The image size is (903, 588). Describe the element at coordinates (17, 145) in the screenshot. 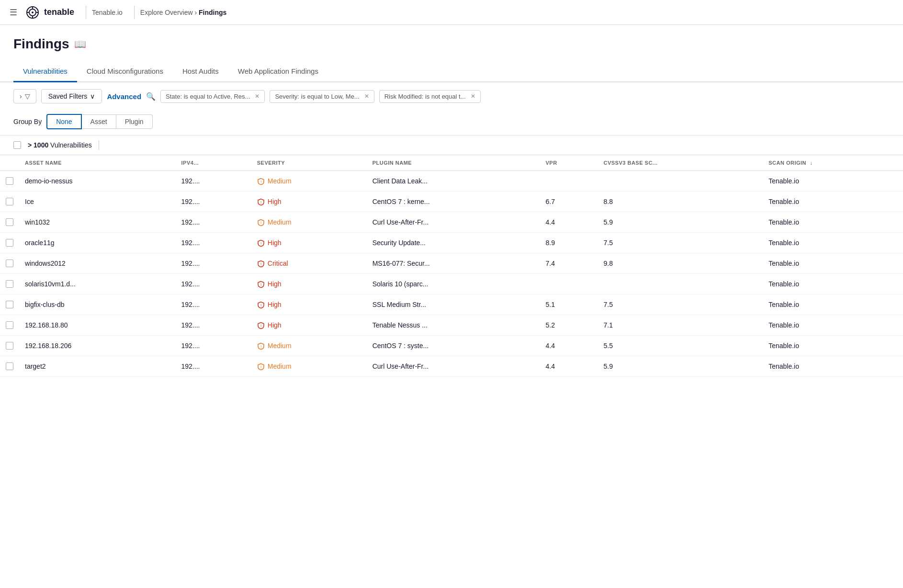

I see `select-all-checkbox` at that location.